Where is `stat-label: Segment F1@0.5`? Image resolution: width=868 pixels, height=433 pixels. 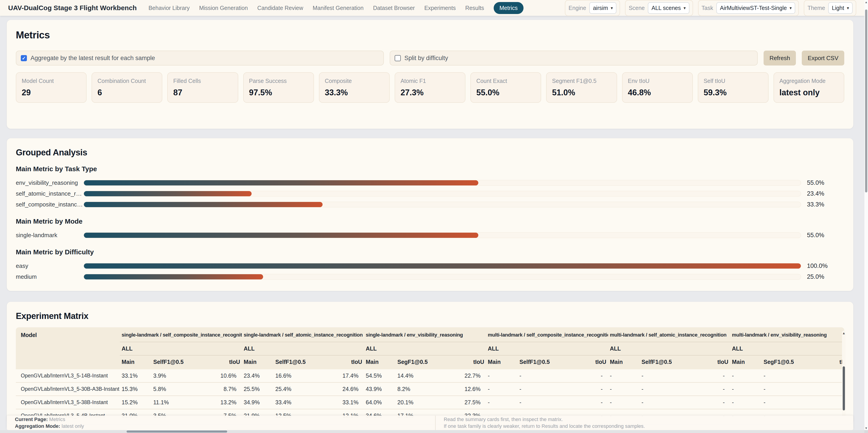 stat-label: Segment F1@0.5 is located at coordinates (582, 81).